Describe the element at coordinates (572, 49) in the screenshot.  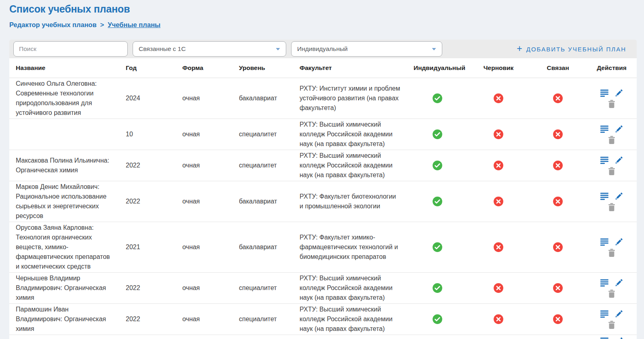
I see `add-plan-button: + ДОБАВИТЬ УЧЕБНЫЙ ПЛАН` at that location.